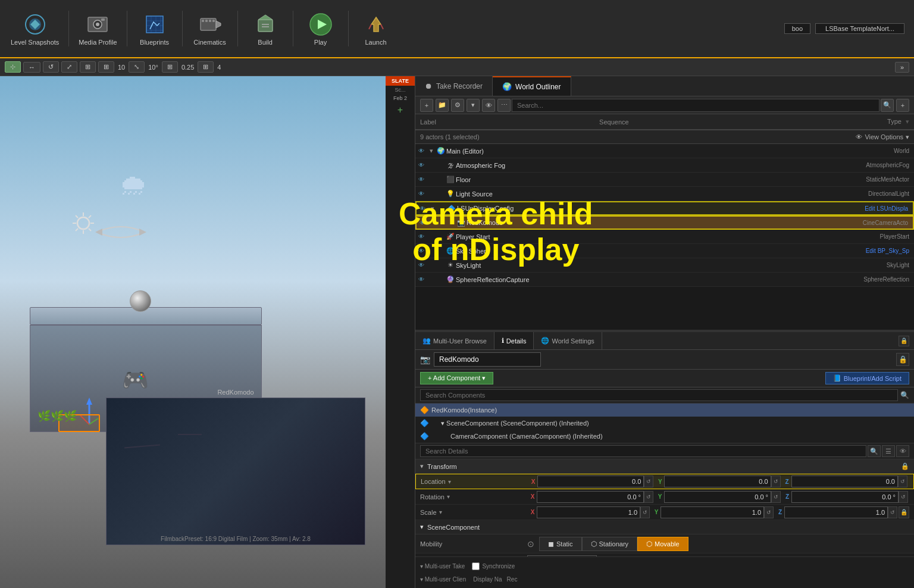 The width and height of the screenshot is (914, 588). What do you see at coordinates (57, 416) in the screenshot?
I see `plants-icon: 🌿🌿🌿` at bounding box center [57, 416].